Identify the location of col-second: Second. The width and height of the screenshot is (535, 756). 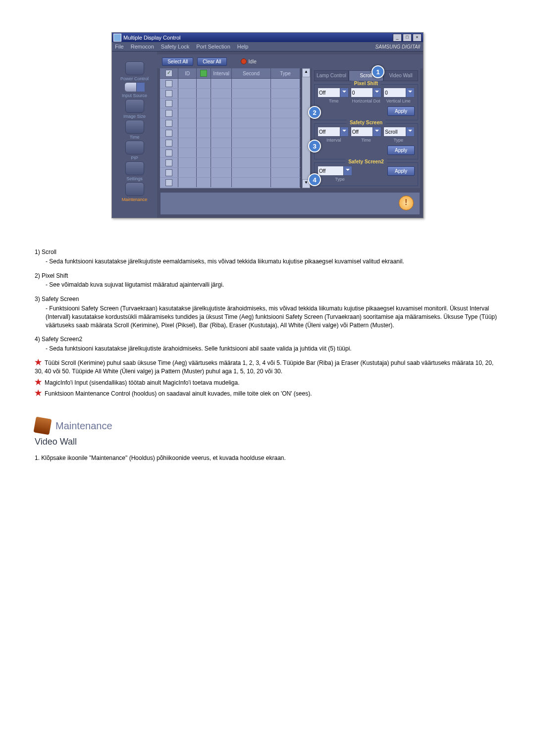
(252, 73).